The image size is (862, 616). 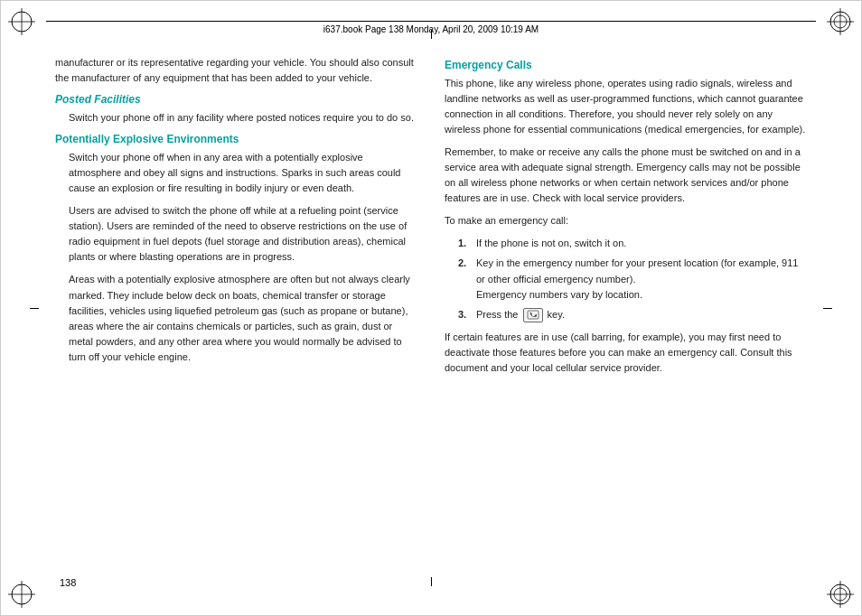 What do you see at coordinates (625, 175) in the screenshot?
I see `emergency-para2: Remember, to make or receive any calls t…` at bounding box center [625, 175].